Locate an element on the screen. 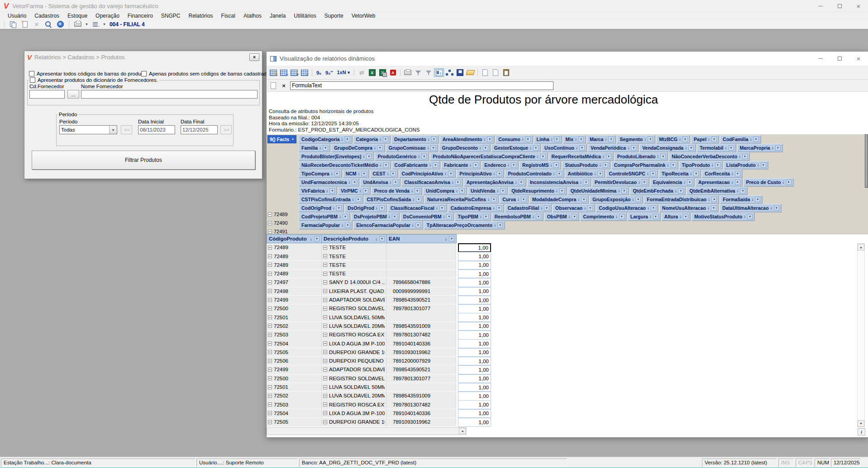  field-chip-fabricante: Fabricante↓▼ is located at coordinates (461, 165).